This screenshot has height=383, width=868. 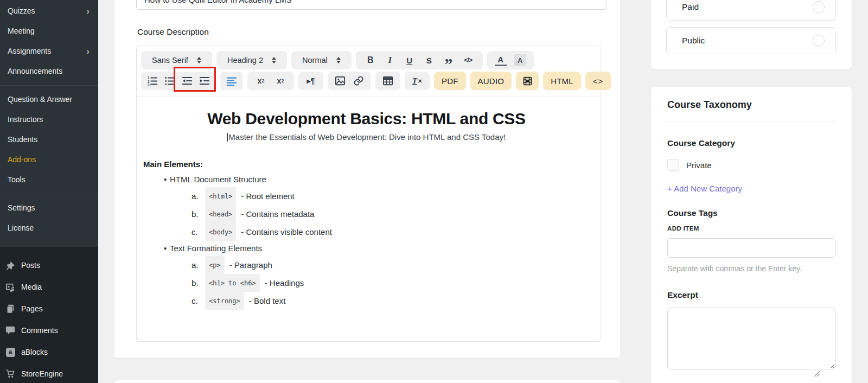 I want to click on outdent-button, so click(x=187, y=81).